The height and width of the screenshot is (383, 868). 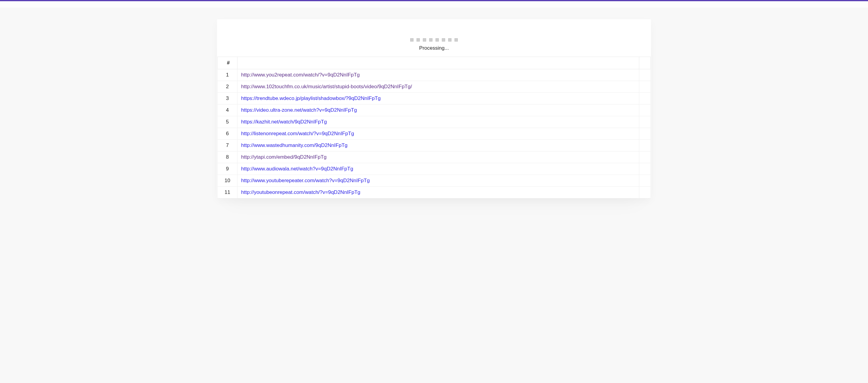 What do you see at coordinates (438, 134) in the screenshot?
I see `row-url-cell: http://listenonrepeat.com/watch/?v=9qD2N…` at bounding box center [438, 134].